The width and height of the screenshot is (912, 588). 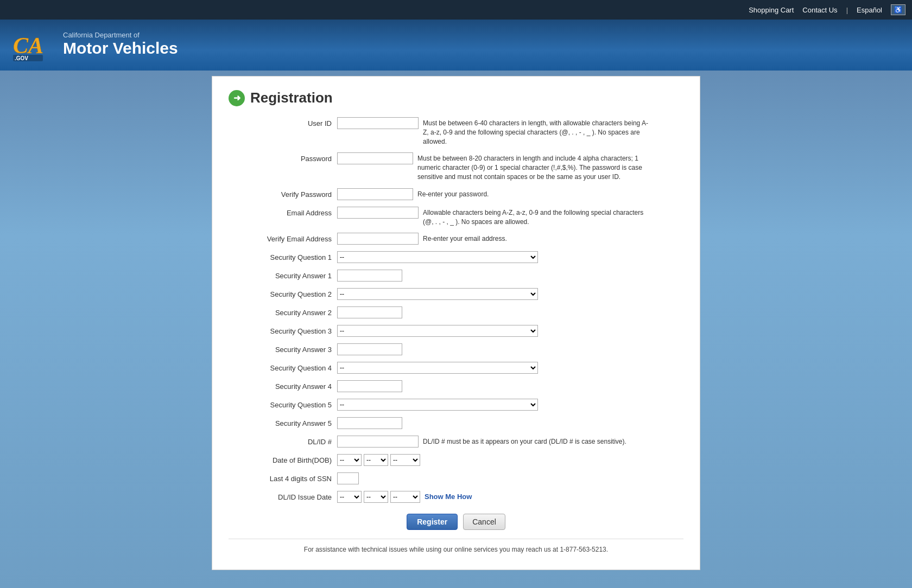 What do you see at coordinates (22, 59) in the screenshot?
I see `svg-text: .GOV` at bounding box center [22, 59].